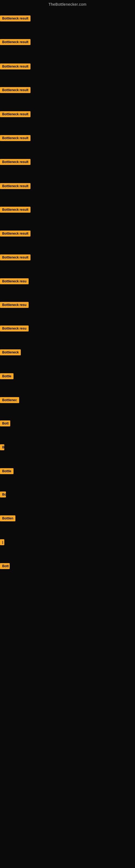 The width and height of the screenshot is (135, 868). Describe the element at coordinates (2, 448) in the screenshot. I see `bottleneck-badge-container: B` at that location.